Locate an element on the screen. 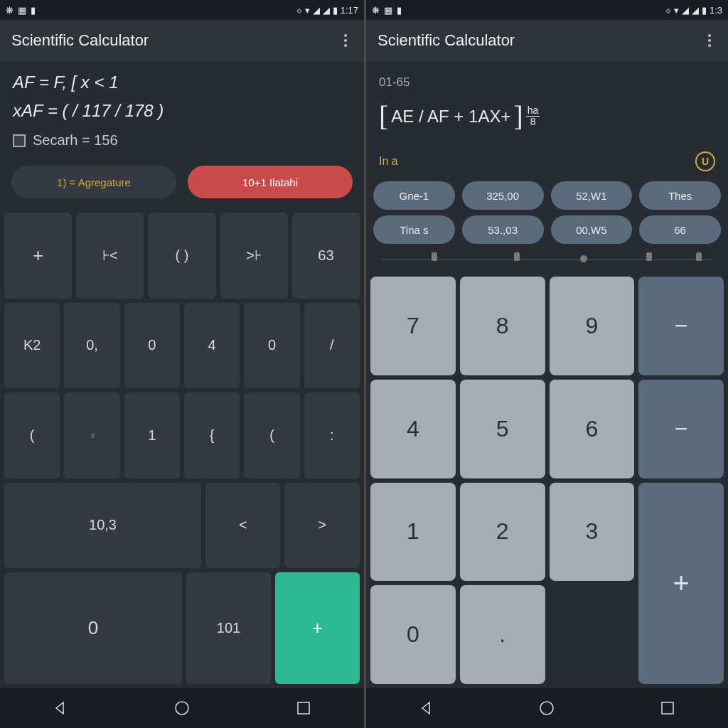  clock: 1:3 is located at coordinates (716, 10).